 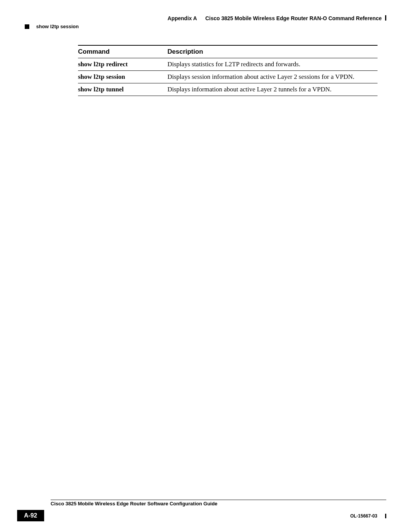 I want to click on page-footer: Cisco 3825 Mobile Wireless Edge Router S…, so click(x=202, y=510).